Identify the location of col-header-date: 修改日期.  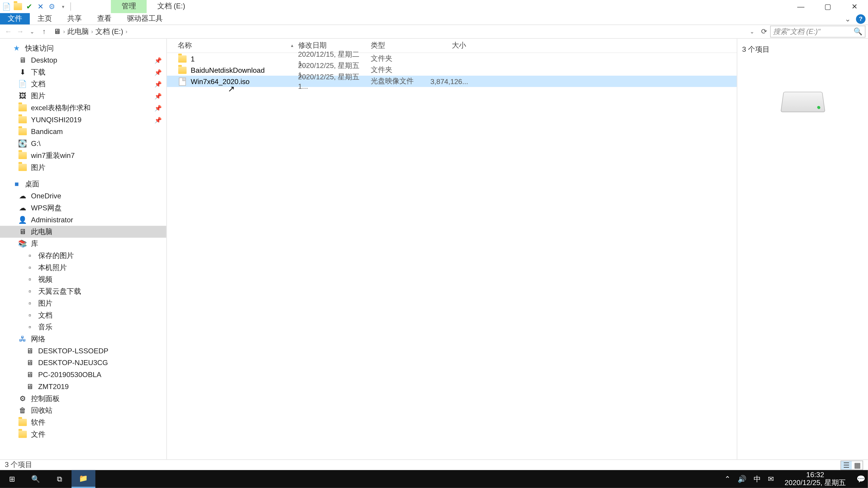
(335, 45).